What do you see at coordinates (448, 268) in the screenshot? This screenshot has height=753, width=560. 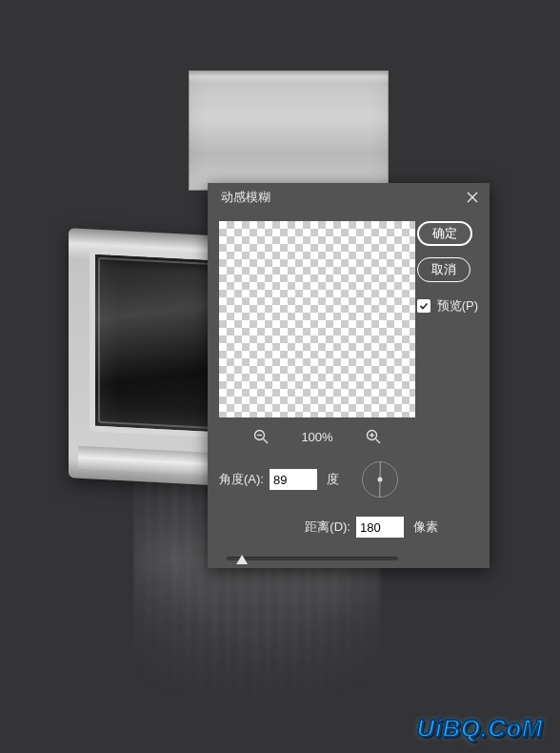 I see `dialog-side-column: 确定 取消 预览(P)` at bounding box center [448, 268].